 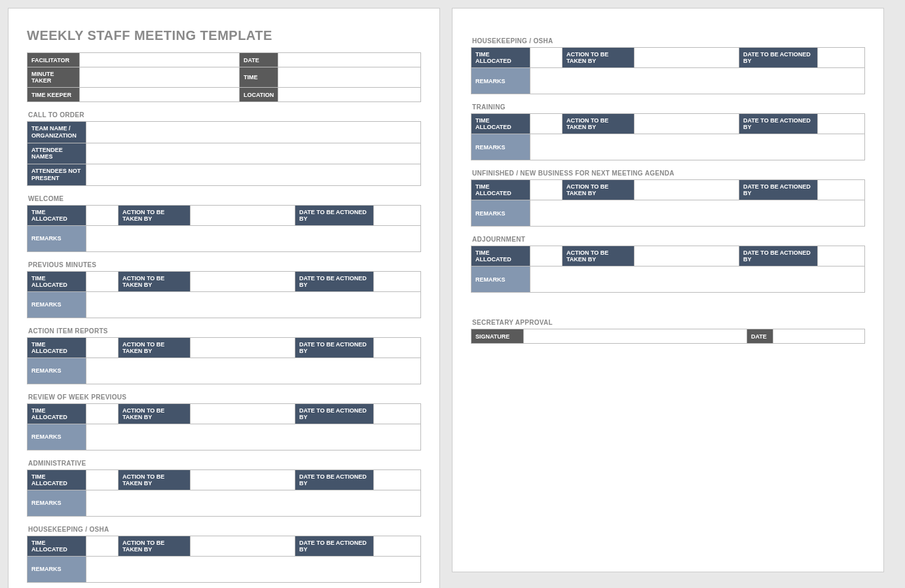 What do you see at coordinates (54, 95) in the screenshot?
I see `time-keeper-label: TIME KEEPER` at bounding box center [54, 95].